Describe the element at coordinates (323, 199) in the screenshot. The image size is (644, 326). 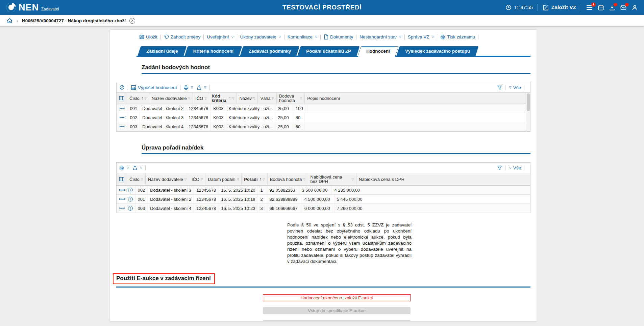
I see `table-row: i 001 Dodavatel - školení 2 12345678 16.…` at that location.